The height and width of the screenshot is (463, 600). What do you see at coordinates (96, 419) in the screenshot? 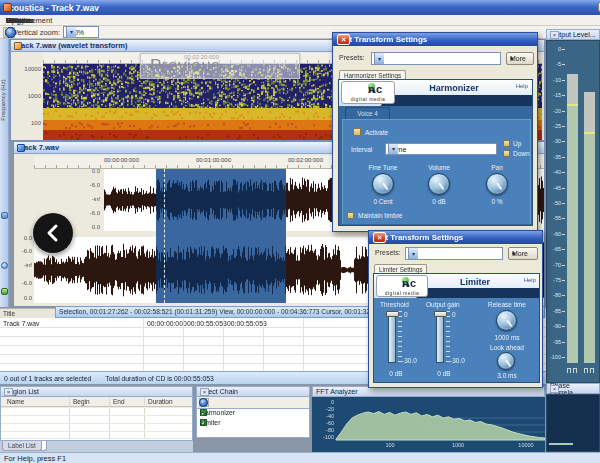
I see `region-list-table: Name Begin End Duration` at bounding box center [96, 419].